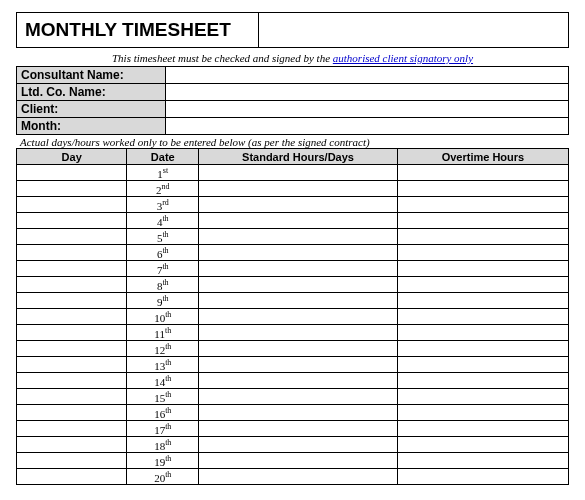 Image resolution: width=585 pixels, height=500 pixels. What do you see at coordinates (292, 57) in the screenshot?
I see `signatory-notice: This timesheet must be checked and signe…` at bounding box center [292, 57].